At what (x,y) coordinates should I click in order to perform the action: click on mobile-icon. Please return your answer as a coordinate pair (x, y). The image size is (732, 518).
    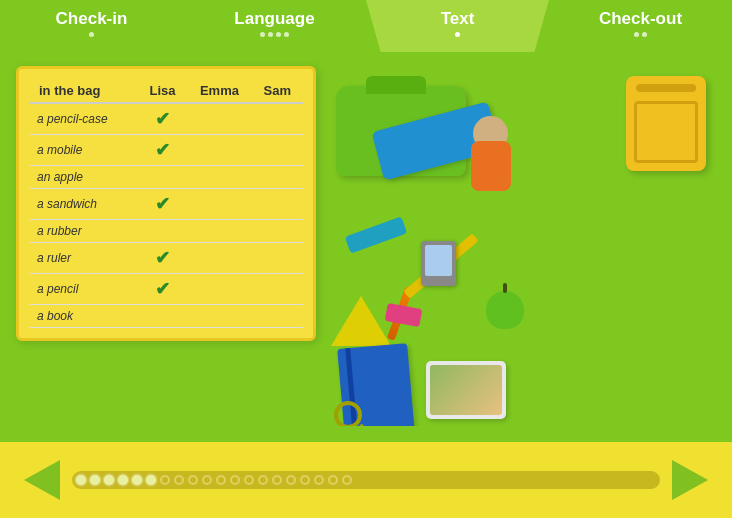
    Looking at the image, I should click on (438, 264).